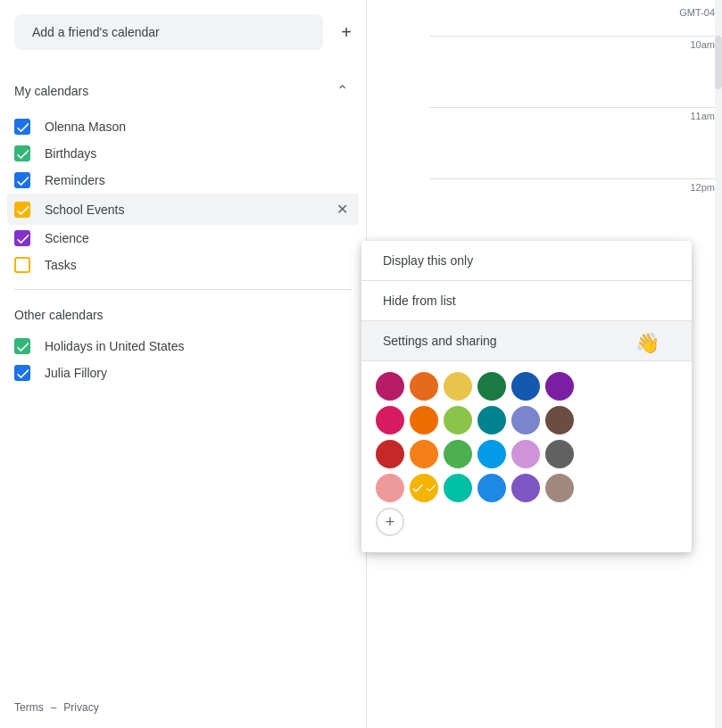 This screenshot has height=728, width=722. What do you see at coordinates (458, 420) in the screenshot?
I see `color-basil` at bounding box center [458, 420].